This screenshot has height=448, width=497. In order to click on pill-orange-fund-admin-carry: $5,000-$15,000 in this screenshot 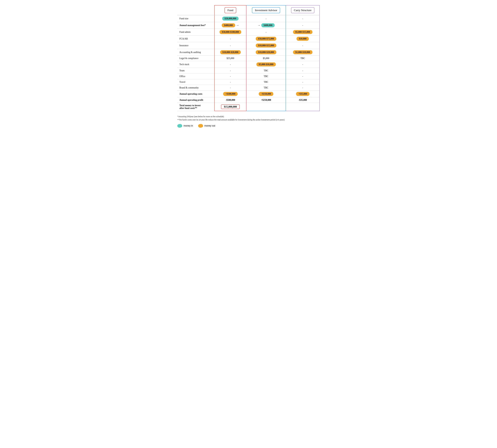, I will do `click(303, 32)`.